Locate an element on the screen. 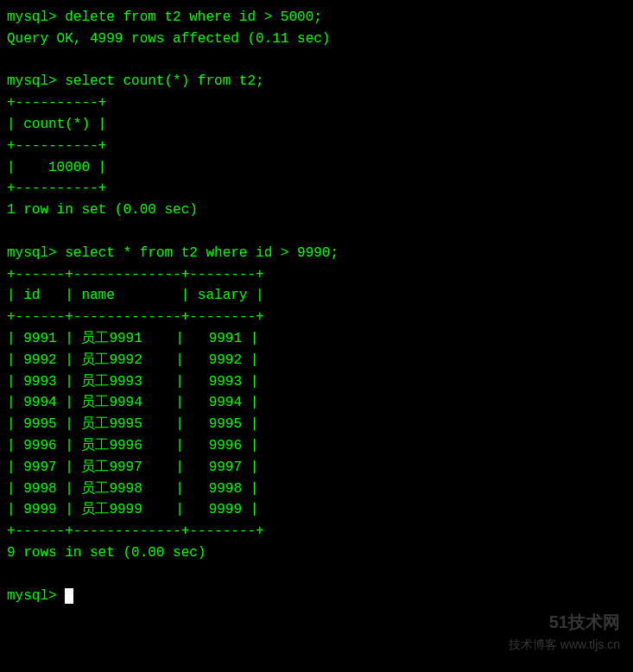  table-row: | 9998 | 员工9998 | 9998 | is located at coordinates (133, 489).